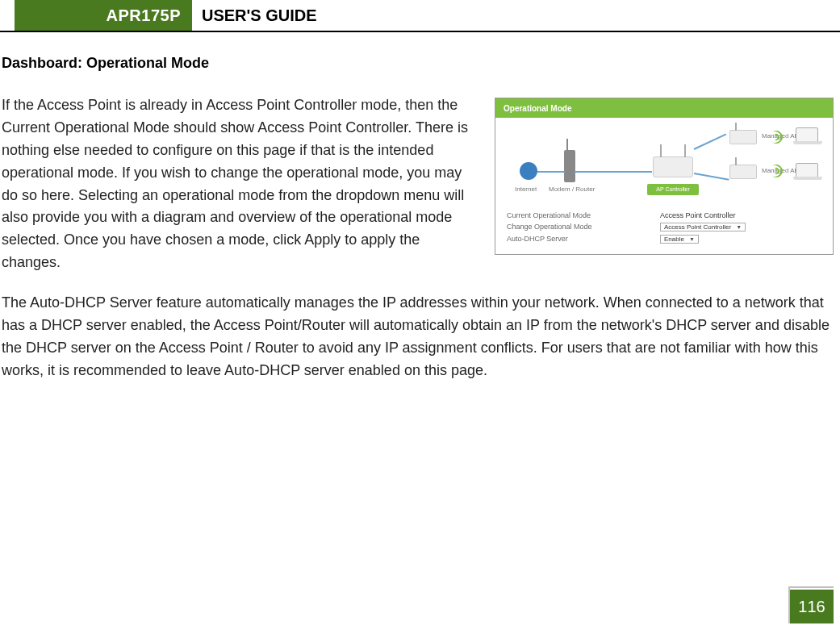 Image resolution: width=840 pixels, height=638 pixels. I want to click on dropdown-value: Enable, so click(675, 239).